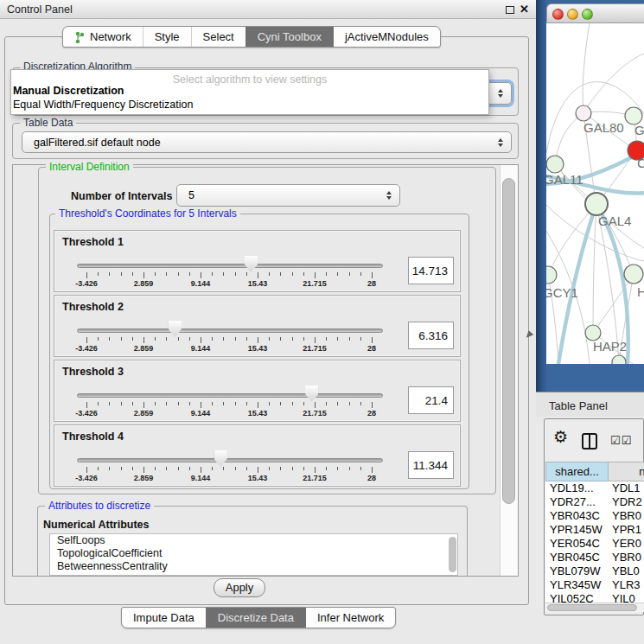 The image size is (644, 644). I want to click on numerical-attributes-list: SelfLoopsTopologicalCoefficientBetweenne…, so click(254, 555).